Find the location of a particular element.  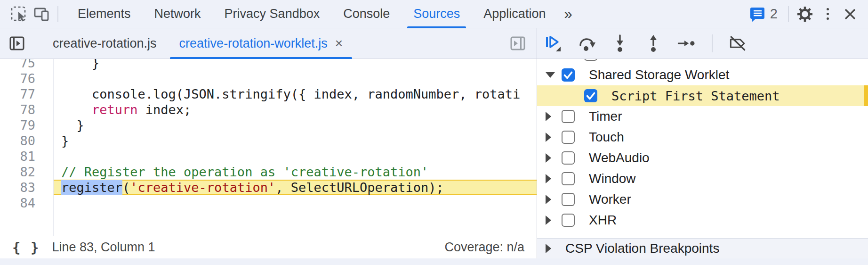

toolbar-separator is located at coordinates (788, 14).